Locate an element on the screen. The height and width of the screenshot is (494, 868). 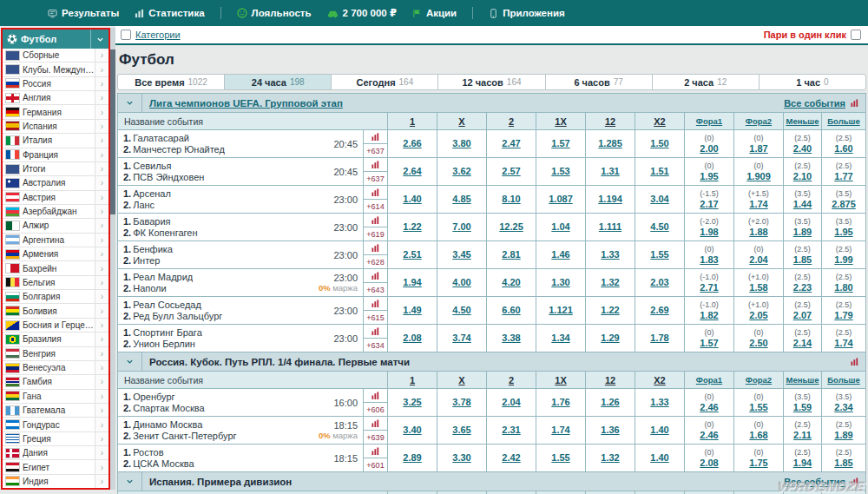
odds-cell: 1.04 is located at coordinates (561, 227).